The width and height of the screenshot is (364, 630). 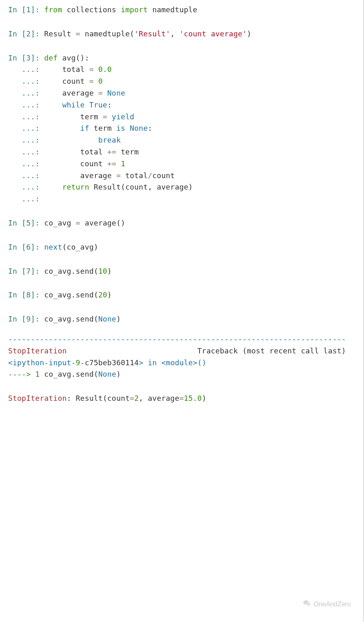 What do you see at coordinates (73, 105) in the screenshot?
I see `keyword-while: while` at bounding box center [73, 105].